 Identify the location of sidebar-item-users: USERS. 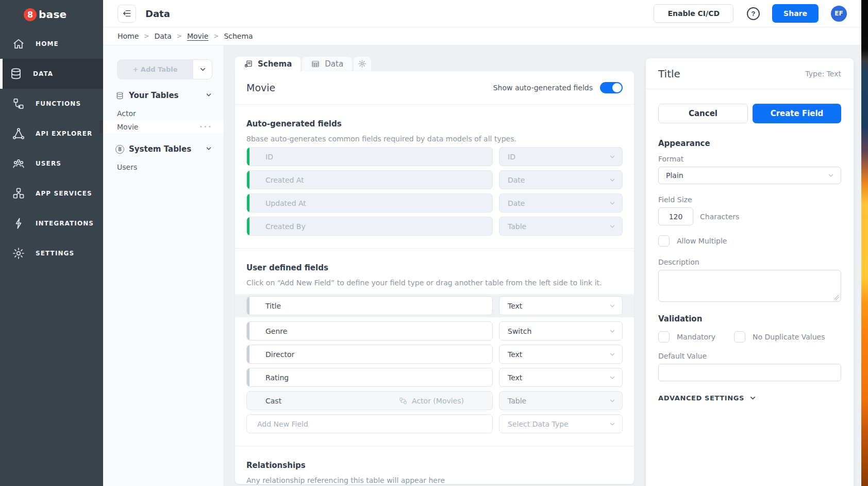
(52, 164).